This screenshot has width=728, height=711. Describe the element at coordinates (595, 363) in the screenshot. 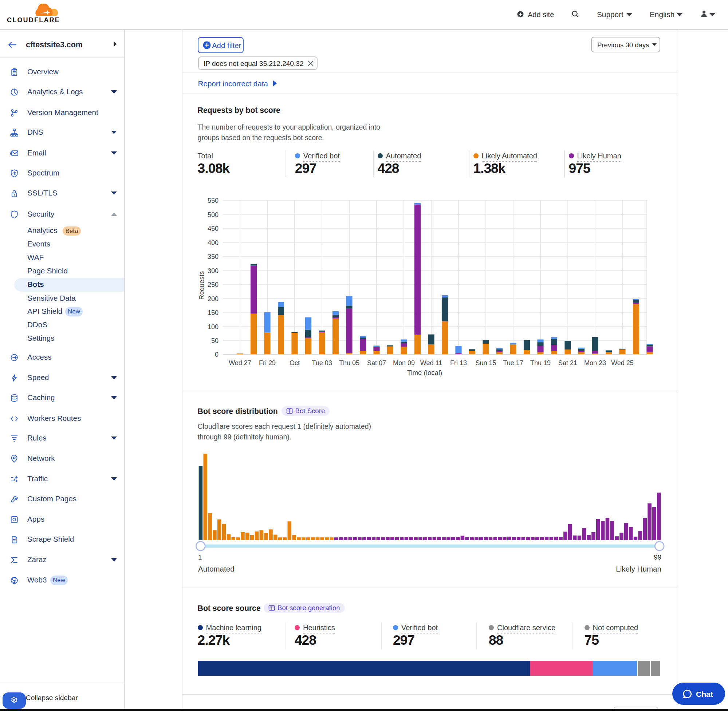

I see `svg-text: Mon 23` at that location.